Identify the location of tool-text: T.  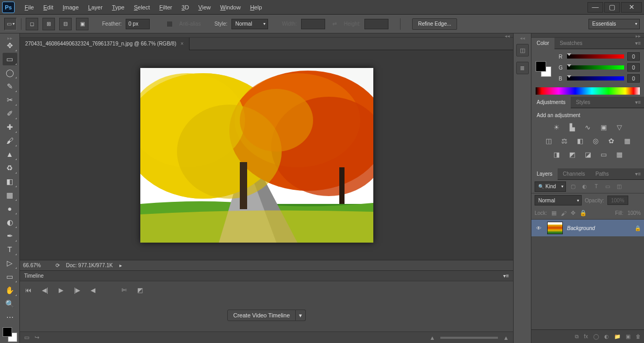
(10, 249).